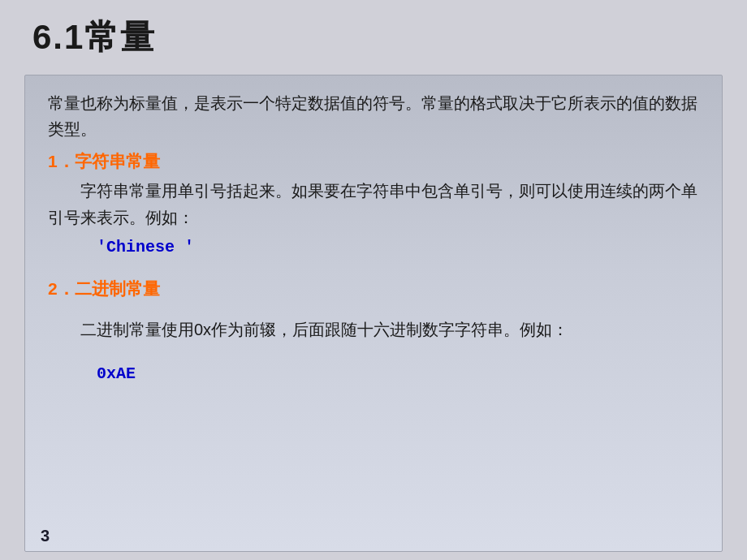 The image size is (747, 560). What do you see at coordinates (374, 330) in the screenshot?
I see `section2-body: 二进制常量使用0x作为前辍，后面跟随十六进制数字字符串。例如：` at bounding box center [374, 330].